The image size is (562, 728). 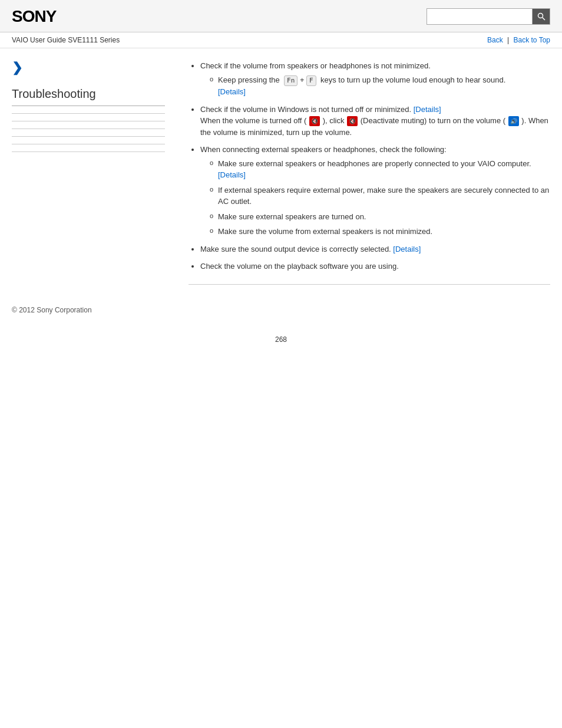 I want to click on list-item: Make sure external speakers are turned o…, so click(x=380, y=217).